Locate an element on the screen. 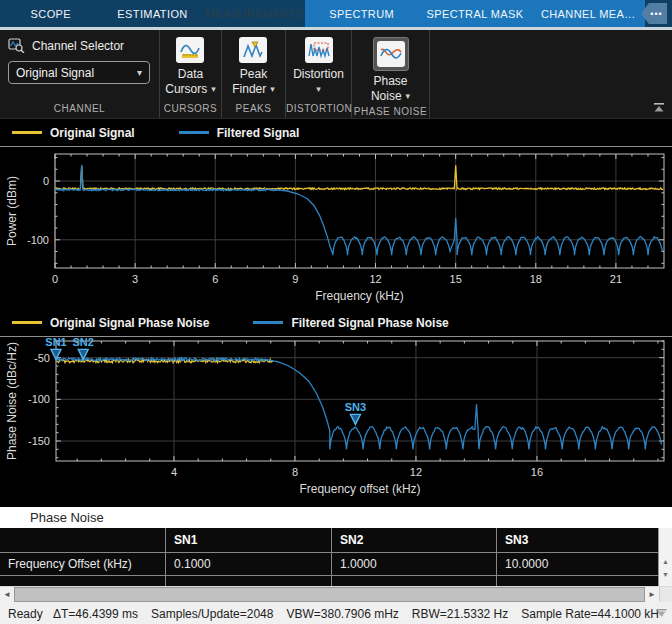 Image resolution: width=672 pixels, height=624 pixels. scrollbar-thumb is located at coordinates (330, 594).